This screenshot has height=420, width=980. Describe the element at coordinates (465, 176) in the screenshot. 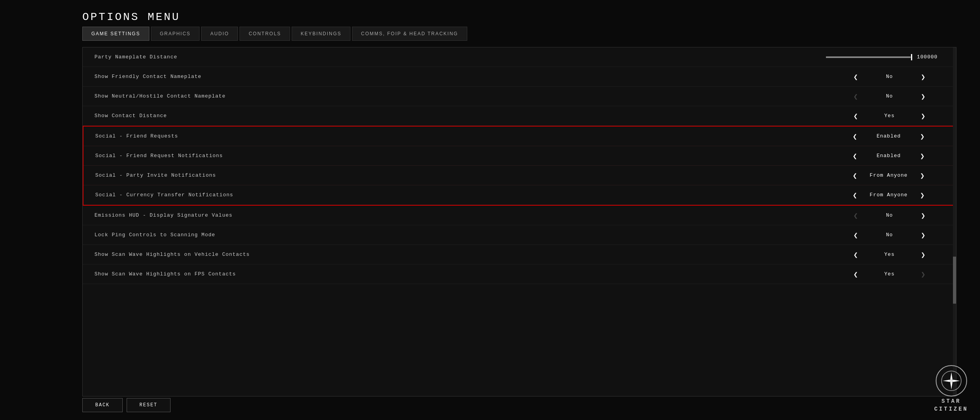

I see `setting-label-social-party-invite-notifications: Social - Party Invite Notifications` at that location.